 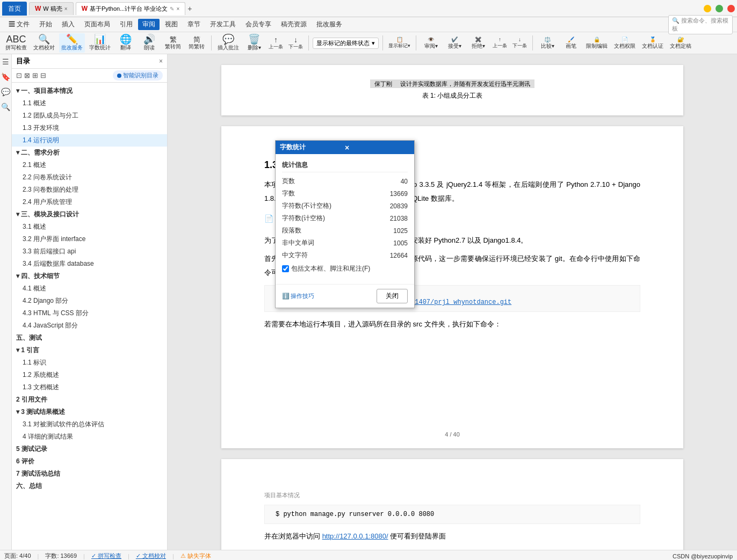 What do you see at coordinates (89, 449) in the screenshot?
I see `toc-item-ref-5: 5 测试记录` at bounding box center [89, 449].